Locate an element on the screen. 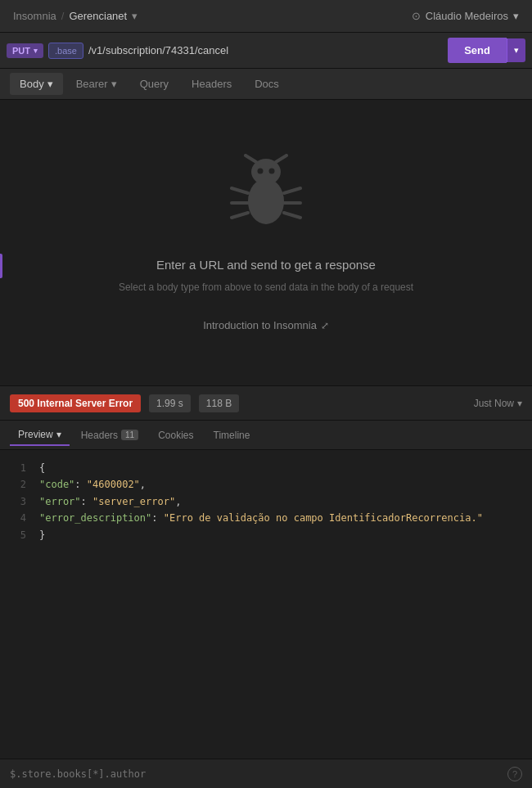  request-tab-bar: Body ▾ Bearer ▾ Query Headers Docs is located at coordinates (266, 84).